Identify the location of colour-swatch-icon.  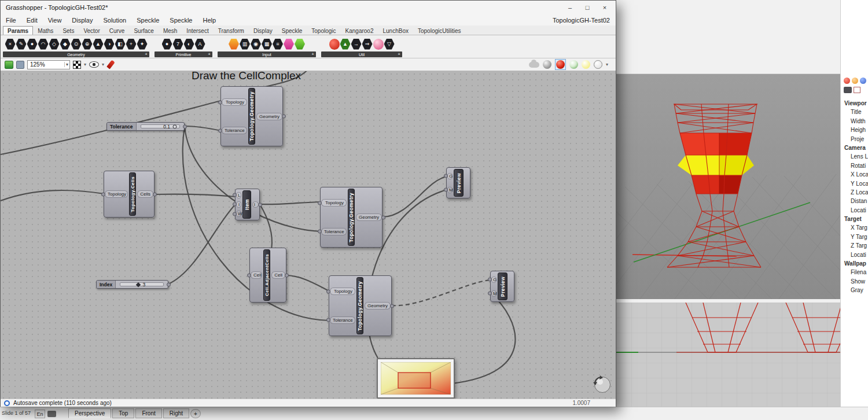
(289, 44).